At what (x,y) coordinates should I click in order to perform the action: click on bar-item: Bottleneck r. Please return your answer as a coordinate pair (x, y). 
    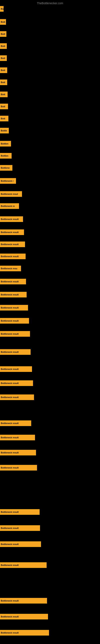
    Looking at the image, I should click on (8, 181).